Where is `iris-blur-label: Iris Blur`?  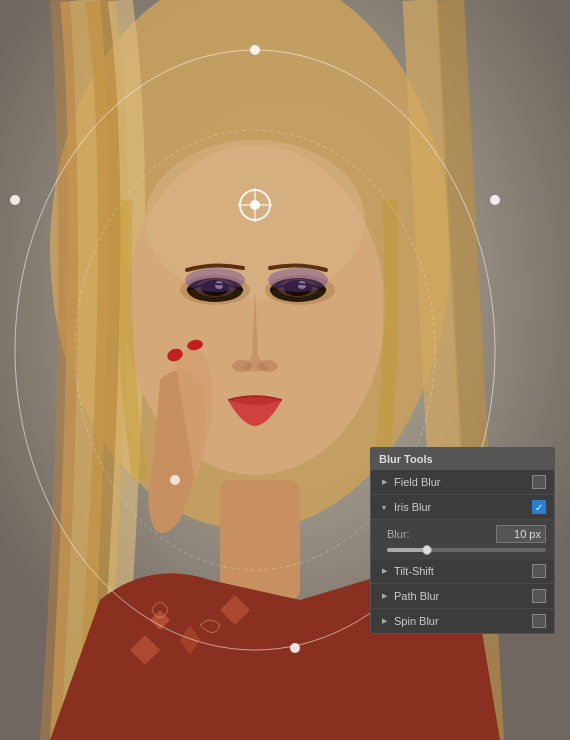 iris-blur-label: Iris Blur is located at coordinates (463, 507).